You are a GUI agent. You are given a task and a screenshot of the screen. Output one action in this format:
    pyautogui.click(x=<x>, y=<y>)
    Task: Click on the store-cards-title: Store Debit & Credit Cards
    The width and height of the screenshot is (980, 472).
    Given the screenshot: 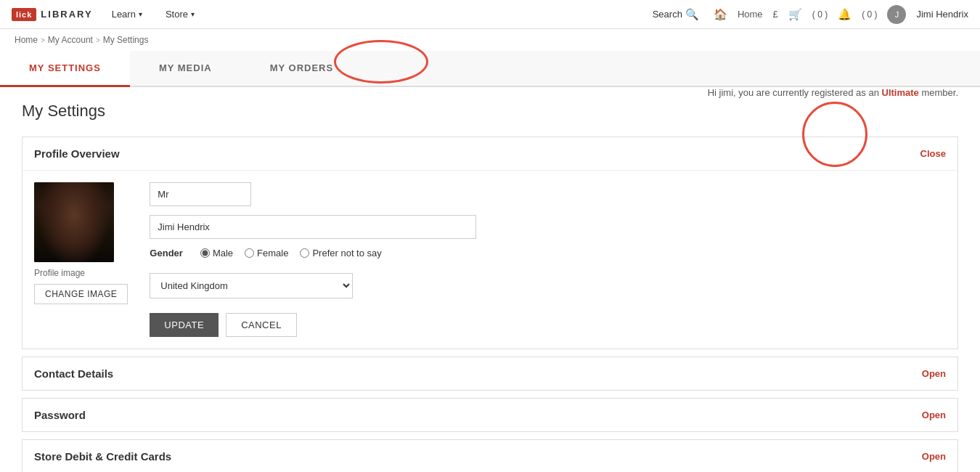 What is the action you would take?
    pyautogui.click(x=103, y=456)
    